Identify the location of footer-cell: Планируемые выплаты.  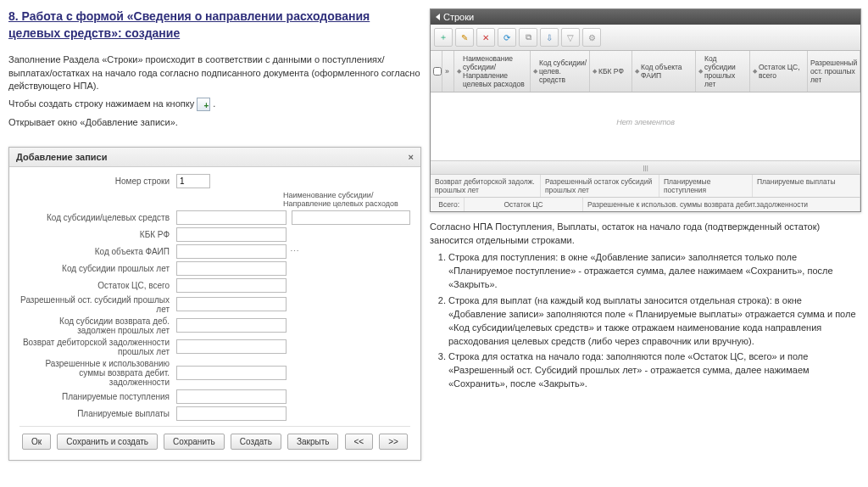
(807, 186).